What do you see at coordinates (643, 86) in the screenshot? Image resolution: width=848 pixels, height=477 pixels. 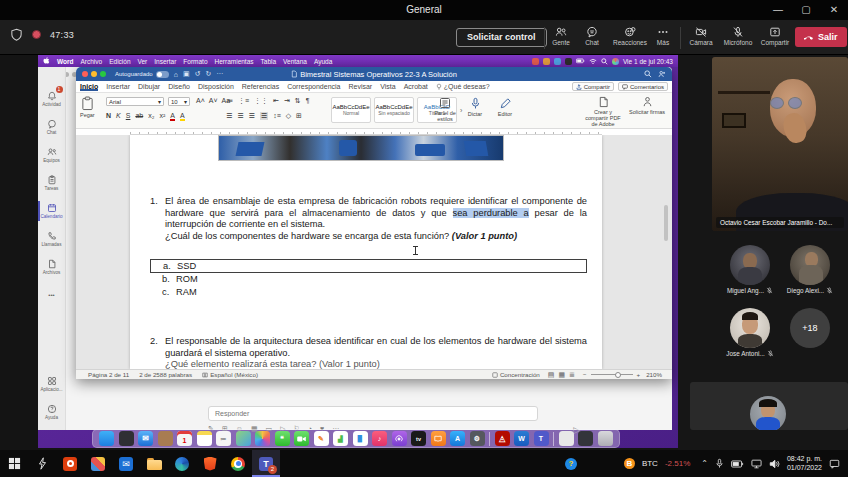 I see `comments-button: Comentarios` at bounding box center [643, 86].